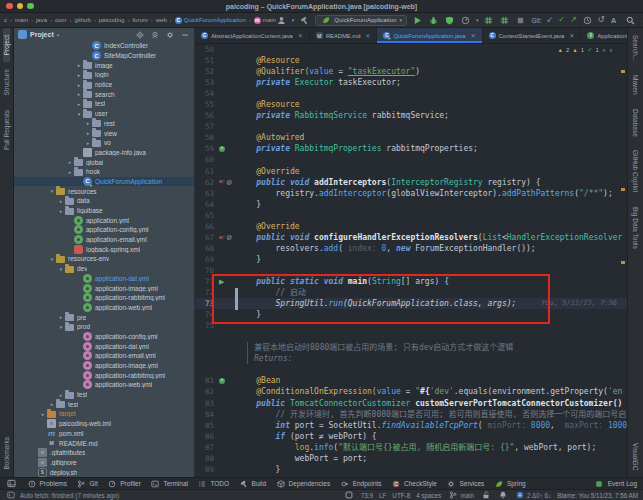 The image size is (643, 500). I want to click on line-number: 56, so click(206, 116).